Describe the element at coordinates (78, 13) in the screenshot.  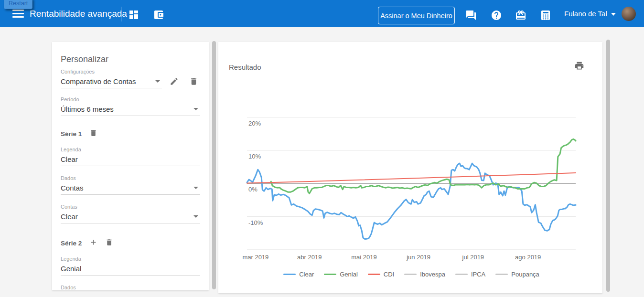
I see `page-title: Rentabilidade avançada` at that location.